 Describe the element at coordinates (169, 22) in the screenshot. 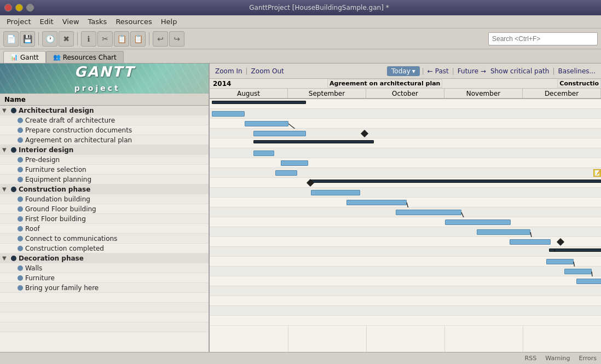

I see `menu-help: Help` at that location.